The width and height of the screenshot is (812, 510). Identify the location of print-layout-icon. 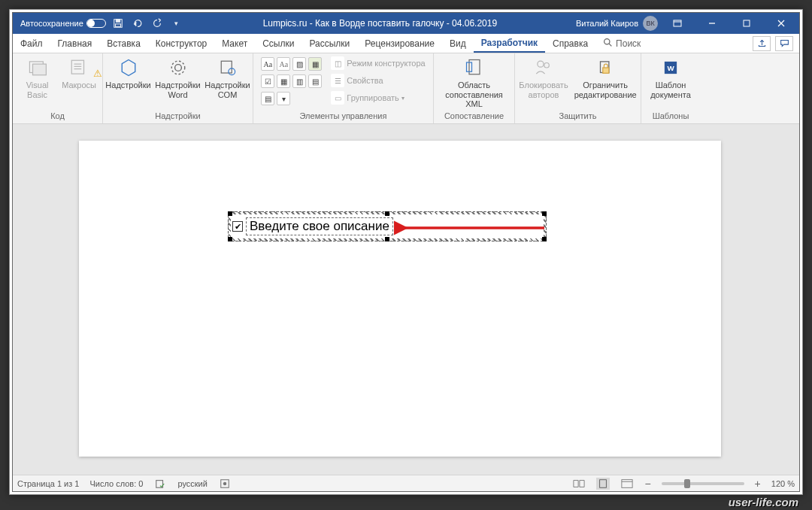
(603, 484).